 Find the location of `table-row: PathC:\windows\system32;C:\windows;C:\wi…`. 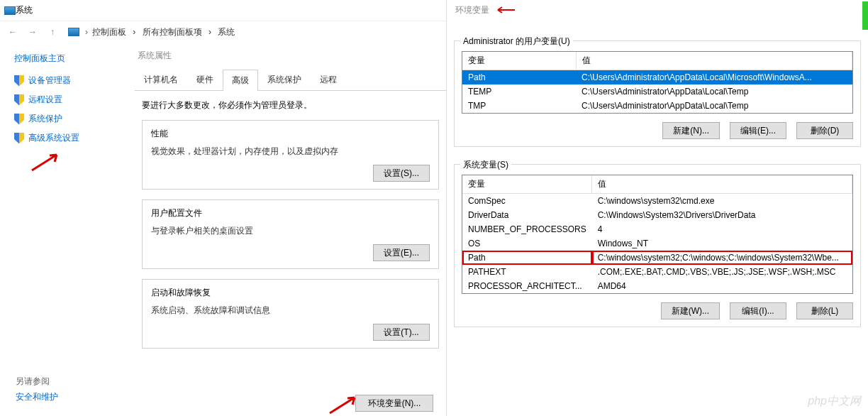

table-row: PathC:\windows\system32;C:\windows;C:\wi… is located at coordinates (657, 258).